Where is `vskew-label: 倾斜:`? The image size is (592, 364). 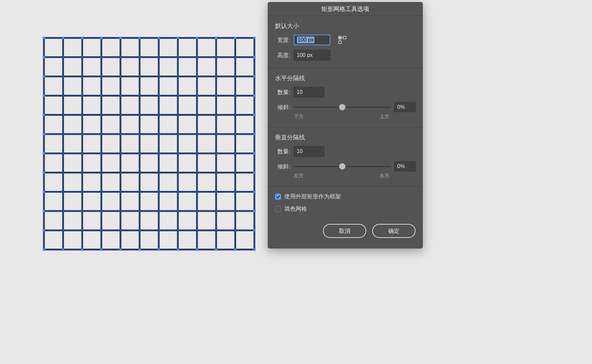 vskew-label: 倾斜: is located at coordinates (283, 166).